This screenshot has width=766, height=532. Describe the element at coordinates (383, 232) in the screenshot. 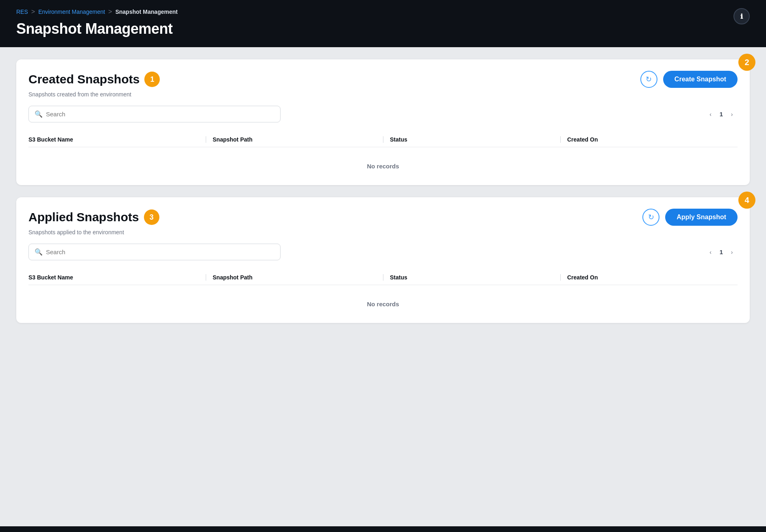

I see `applied-snapshots-subtitle: Snapshots applied to the environment` at that location.